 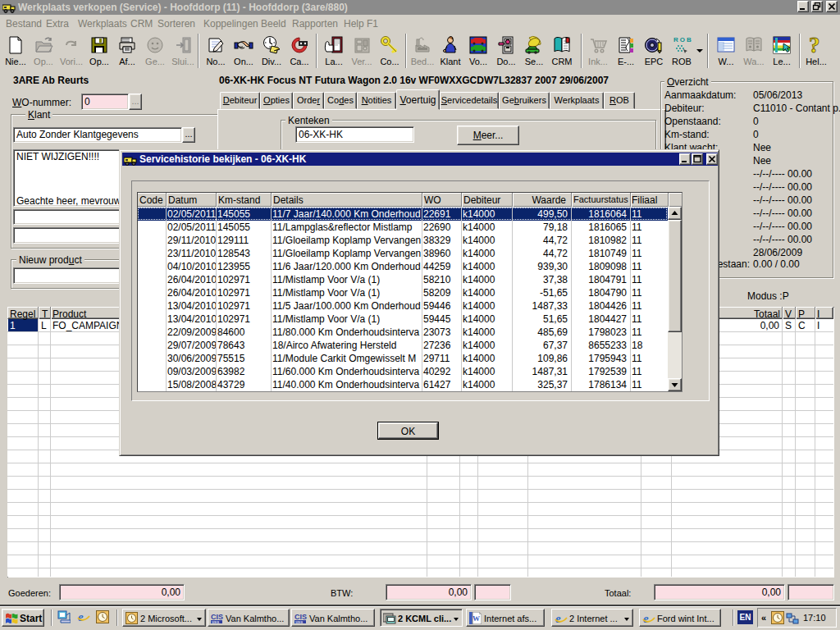 I want to click on svg-text: ROB, so click(x=682, y=39).